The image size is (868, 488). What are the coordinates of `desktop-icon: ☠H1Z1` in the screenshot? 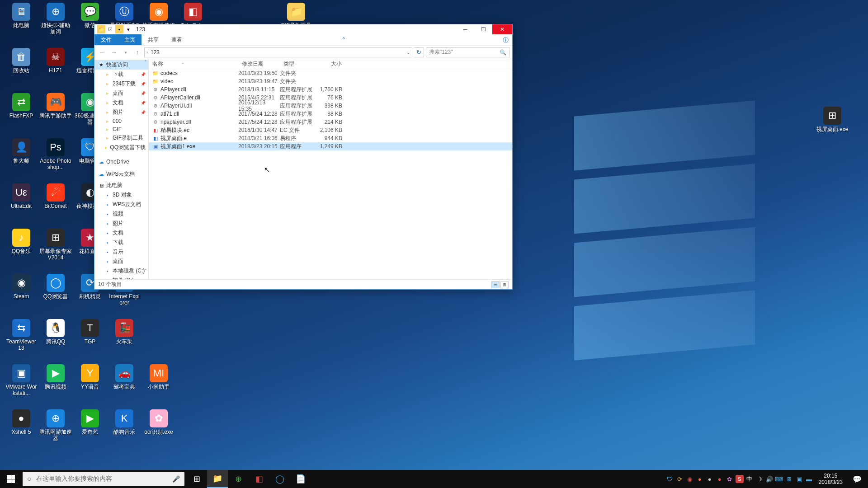 It's located at (56, 61).